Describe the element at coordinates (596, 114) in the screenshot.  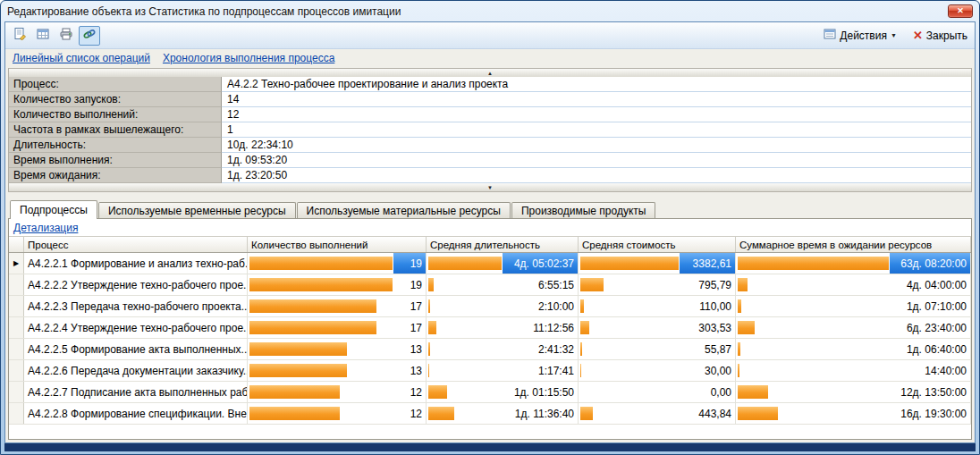
I see `property-value: 12` at that location.